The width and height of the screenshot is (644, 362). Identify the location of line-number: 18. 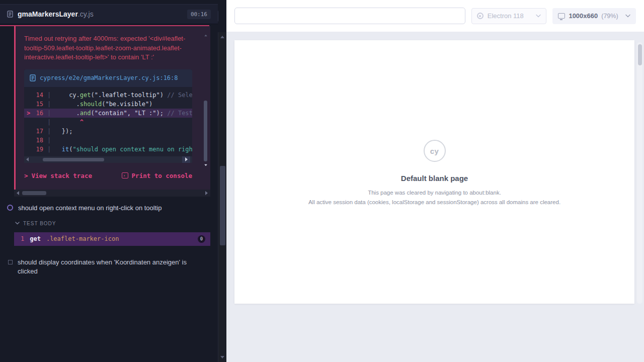
(37, 140).